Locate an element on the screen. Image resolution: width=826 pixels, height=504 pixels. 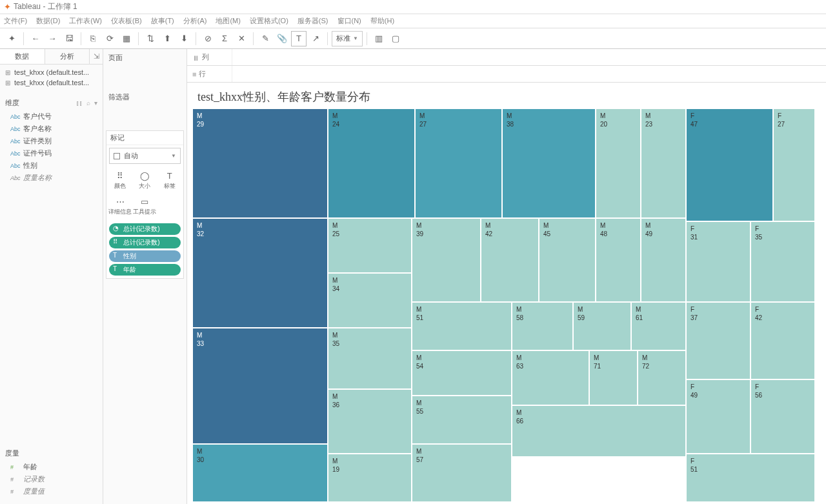
measure-field: #记录数 is located at coordinates (52, 479).